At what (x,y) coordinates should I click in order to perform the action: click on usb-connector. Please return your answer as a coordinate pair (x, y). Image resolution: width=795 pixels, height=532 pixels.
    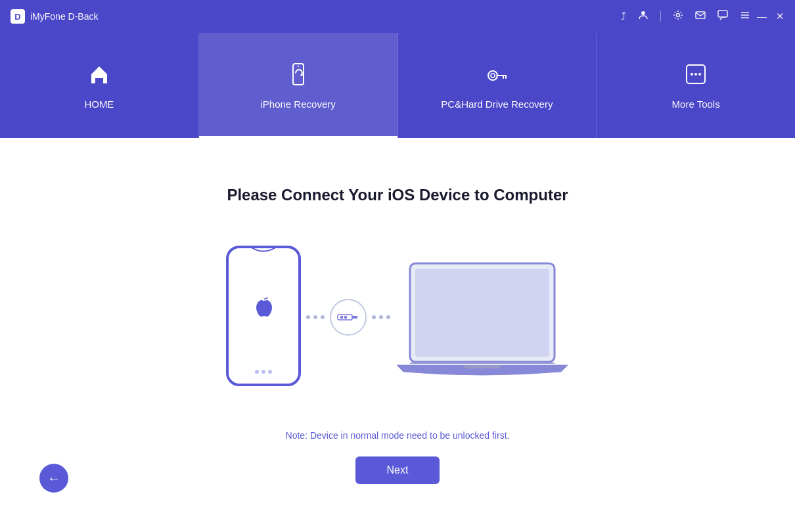
    Looking at the image, I should click on (348, 317).